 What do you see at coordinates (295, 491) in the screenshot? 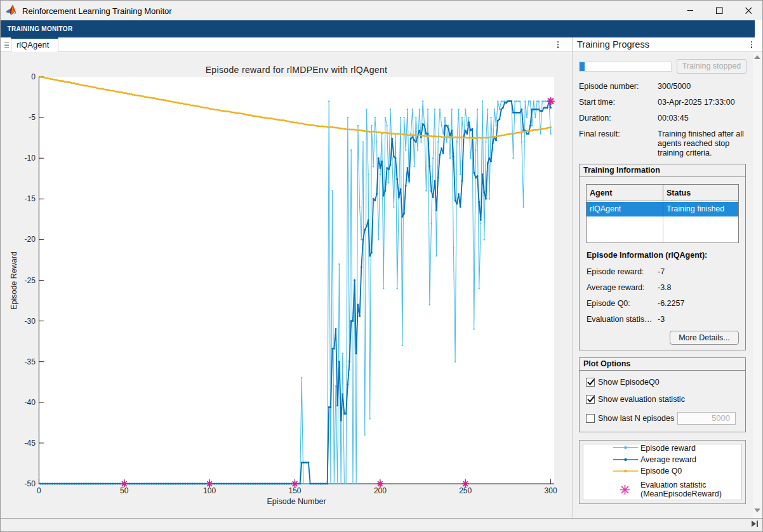
I see `svg-text: 150` at bounding box center [295, 491].